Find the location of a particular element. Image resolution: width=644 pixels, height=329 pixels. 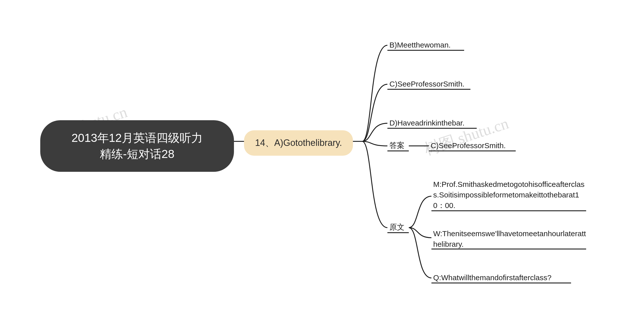

source-q: Q:Whatwillthemandofirstafterclass? is located at coordinates (492, 278).